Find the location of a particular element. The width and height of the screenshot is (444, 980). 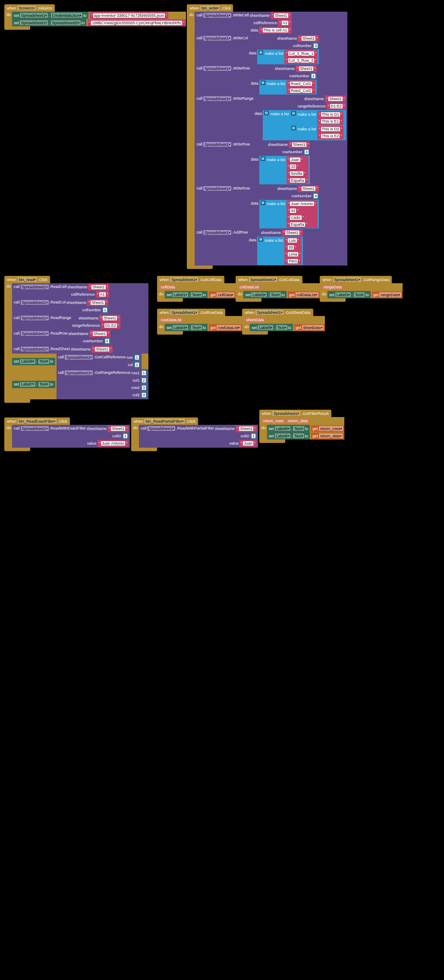

call-readrange: callSpreadsheet1.ReadRange sheetName"She… is located at coordinates (80, 322).